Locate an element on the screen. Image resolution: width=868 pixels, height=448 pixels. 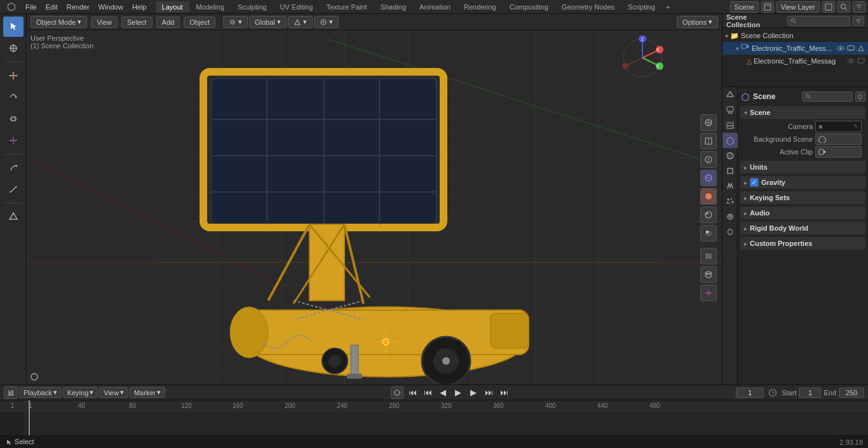
shading-wireframe-btn is located at coordinates (709, 178).